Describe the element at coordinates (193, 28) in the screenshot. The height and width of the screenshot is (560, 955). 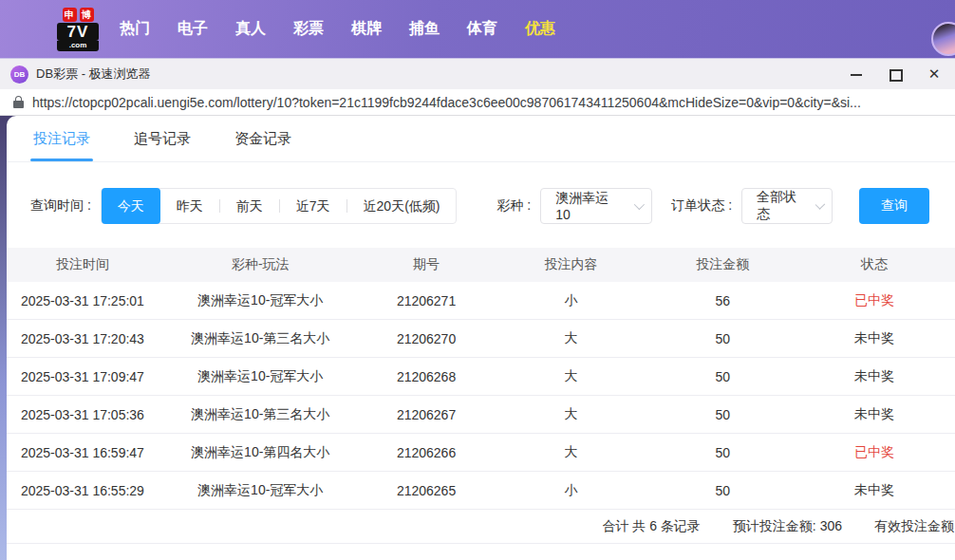
I see `nav-item: 电子` at that location.